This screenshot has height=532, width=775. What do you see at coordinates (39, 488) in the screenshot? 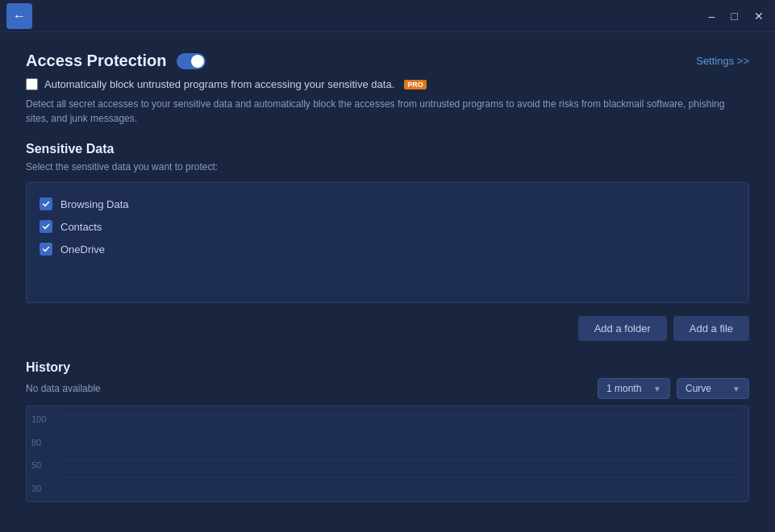
I see `chart-label-30: 30` at bounding box center [39, 488].